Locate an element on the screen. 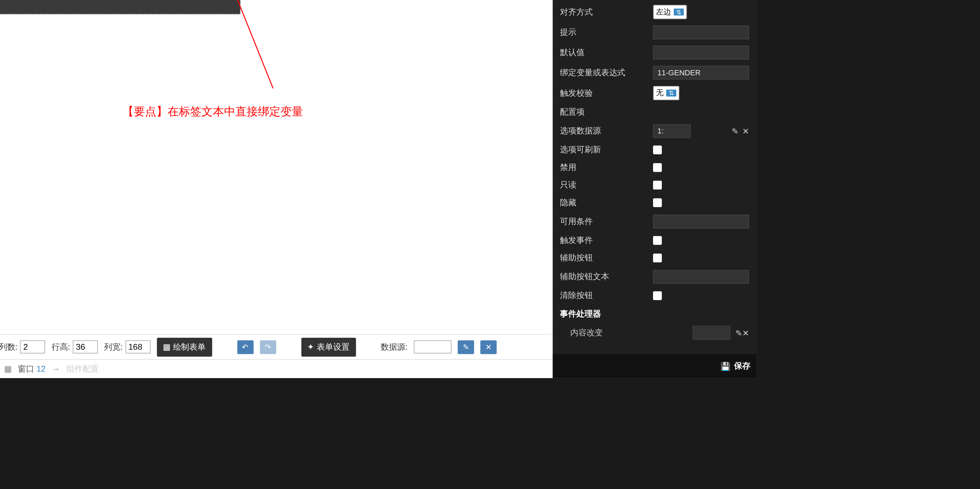  prop-bind-label: 绑定变量或表达式 is located at coordinates (604, 73).